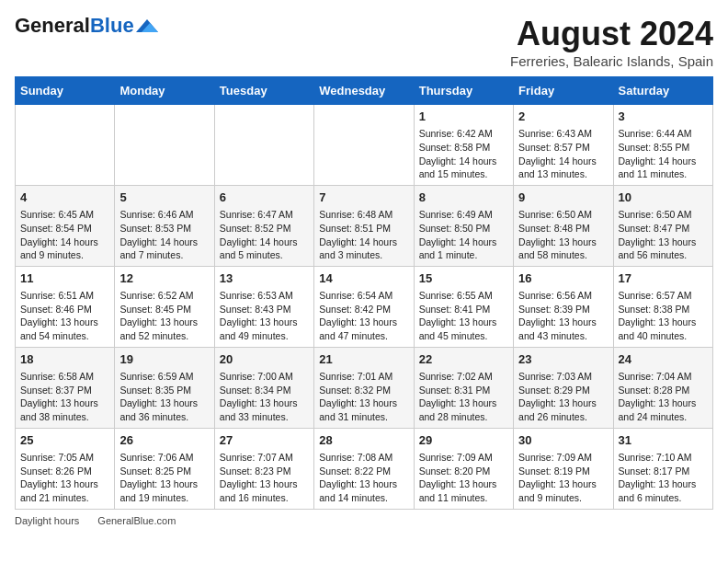  I want to click on daylight-label: Daylight hours, so click(47, 521).